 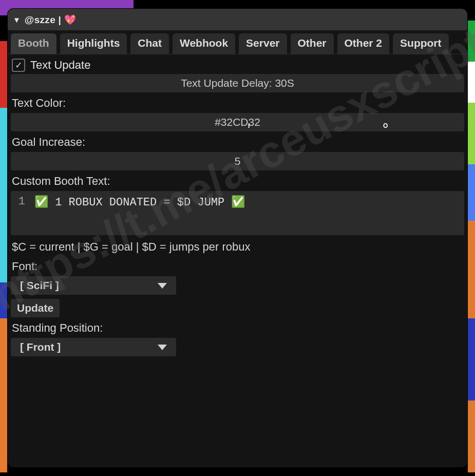 What do you see at coordinates (237, 245) in the screenshot?
I see `variable-legend: $C = current | $G = goal | $D = jumps pe…` at bounding box center [237, 245].